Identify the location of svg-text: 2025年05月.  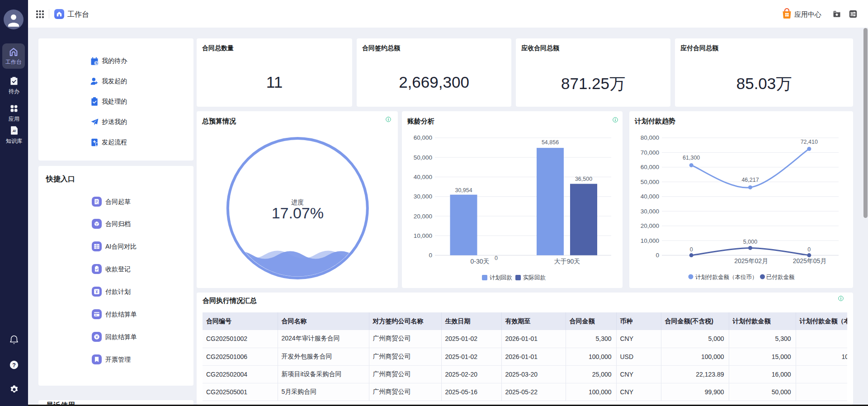
(810, 261).